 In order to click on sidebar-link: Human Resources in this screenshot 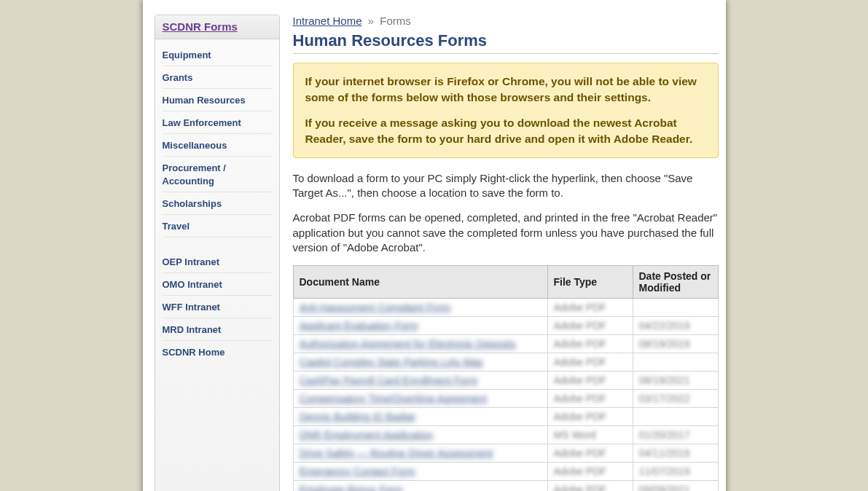, I will do `click(204, 101)`.